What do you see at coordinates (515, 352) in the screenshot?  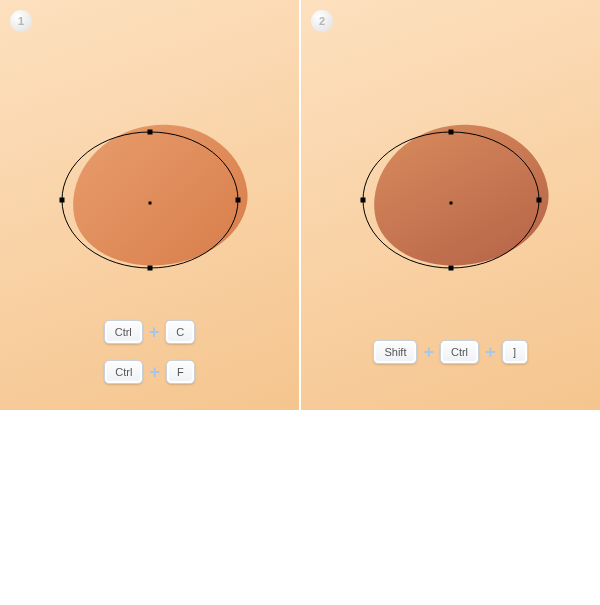 I see `key-bracket: ]` at bounding box center [515, 352].